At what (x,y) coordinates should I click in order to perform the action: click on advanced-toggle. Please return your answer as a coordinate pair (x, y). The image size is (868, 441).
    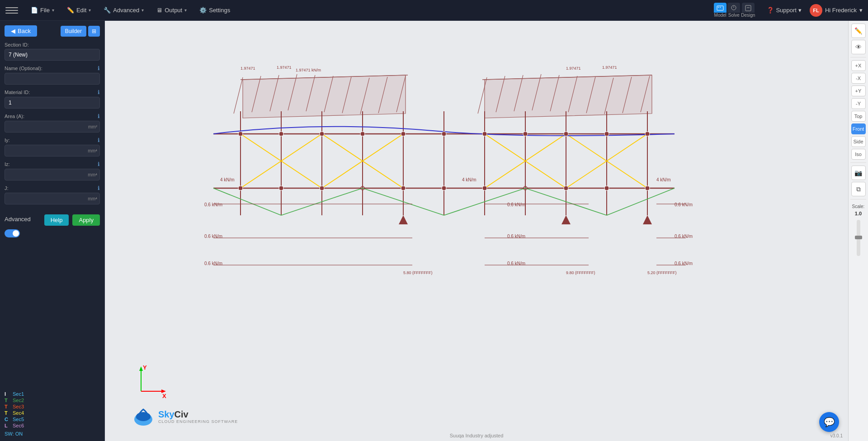
    Looking at the image, I should click on (12, 233).